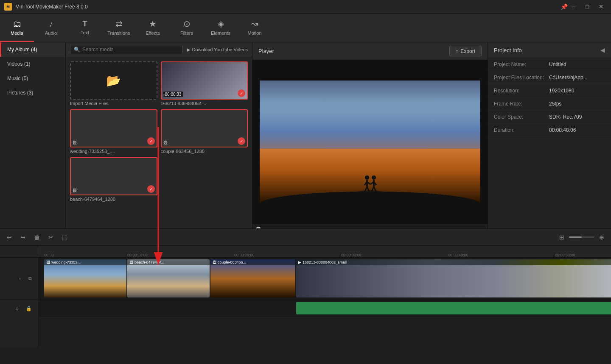 This screenshot has width=611, height=364. Describe the element at coordinates (85, 33) in the screenshot. I see `toolbar-text-label: Text` at that location.